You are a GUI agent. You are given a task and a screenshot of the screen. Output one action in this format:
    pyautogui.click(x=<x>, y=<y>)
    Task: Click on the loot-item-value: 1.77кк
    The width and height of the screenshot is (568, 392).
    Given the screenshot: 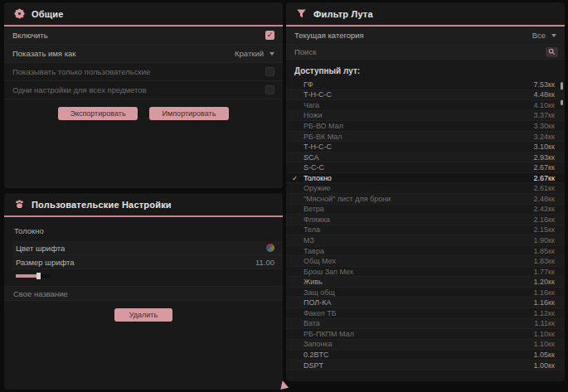 What is the action you would take?
    pyautogui.click(x=544, y=272)
    